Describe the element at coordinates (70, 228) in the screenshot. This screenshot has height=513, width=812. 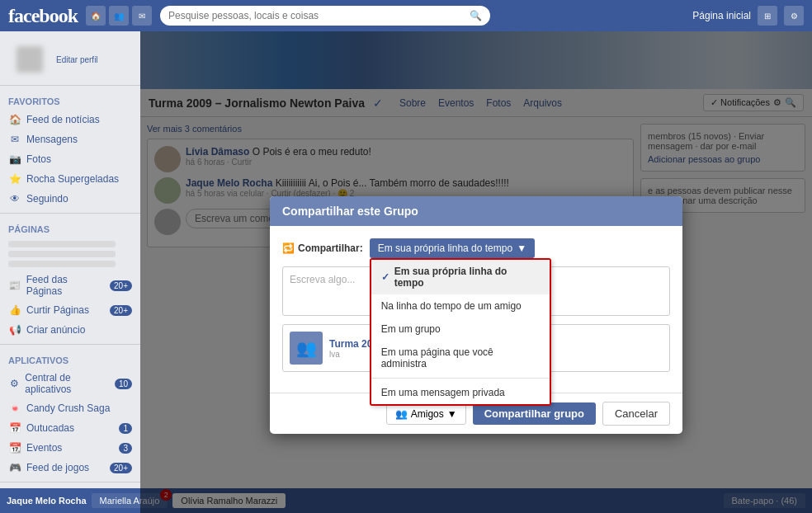
I see `paginas-title: PÁGINAS` at that location.